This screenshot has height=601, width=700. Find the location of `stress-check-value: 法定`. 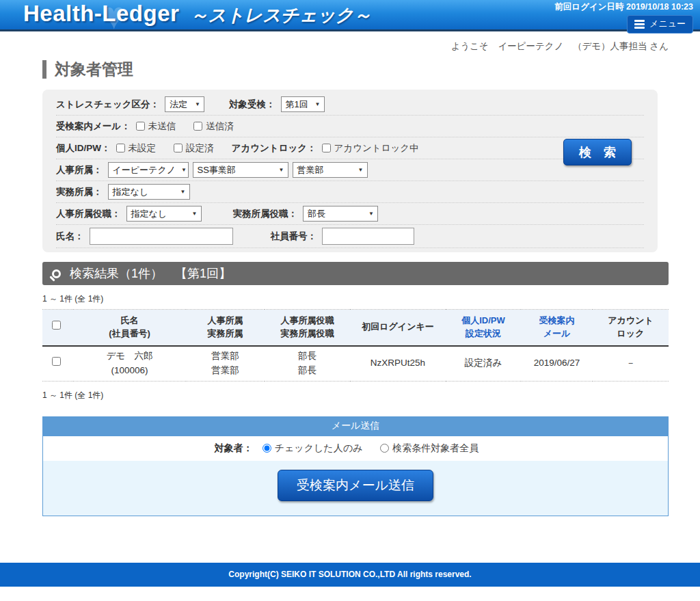

stress-check-value: 法定 is located at coordinates (178, 105).